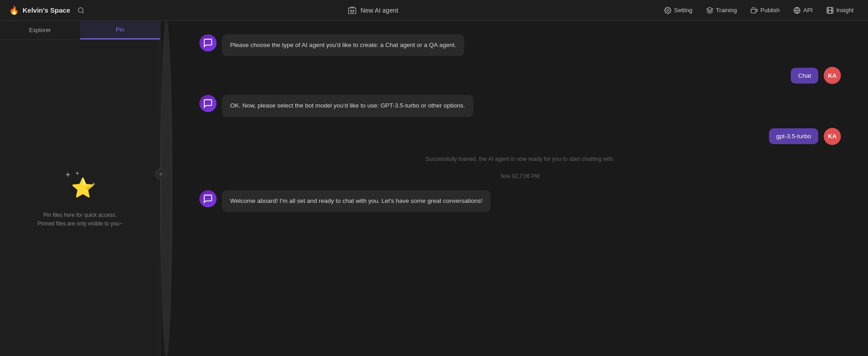  Describe the element at coordinates (208, 43) in the screenshot. I see `bot-avatar` at that location.